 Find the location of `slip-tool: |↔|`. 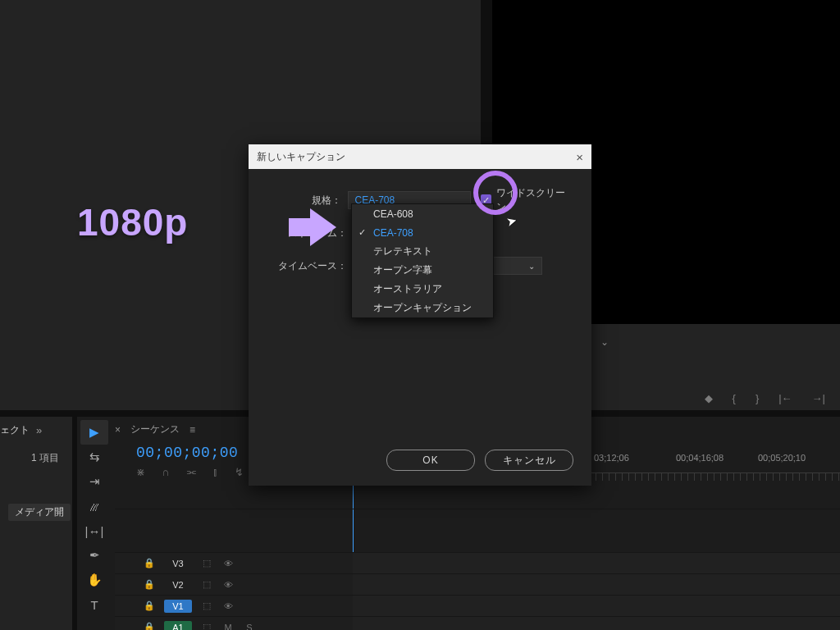

slip-tool: |↔| is located at coordinates (94, 531).